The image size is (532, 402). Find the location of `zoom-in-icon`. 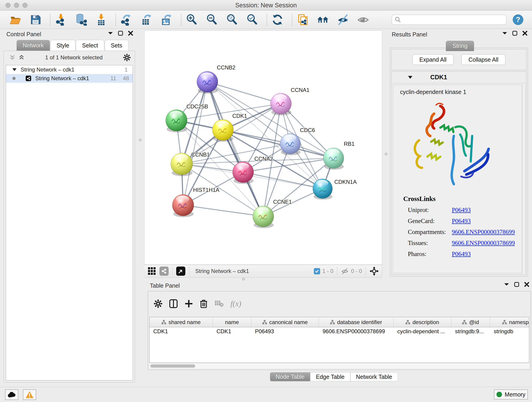

zoom-in-icon is located at coordinates (192, 20).